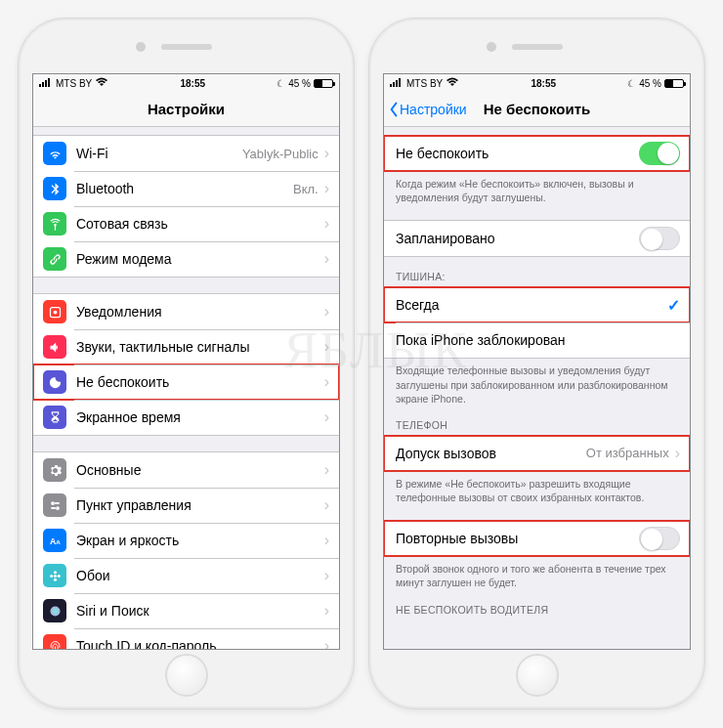  What do you see at coordinates (537, 188) in the screenshot?
I see `dnd-footer: Когда режим «Не беспокоить» включен, выз…` at bounding box center [537, 188].